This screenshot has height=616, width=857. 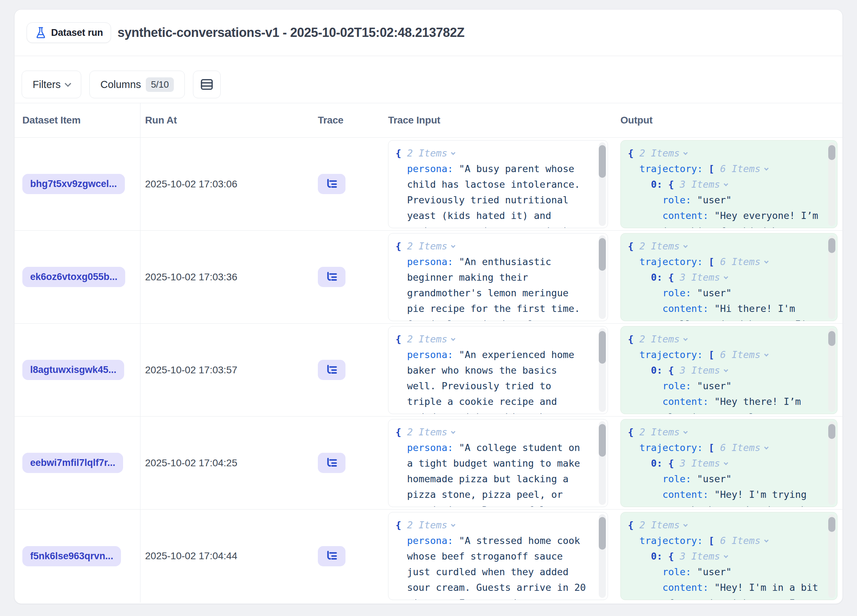 I want to click on json-string: a tight budget wanting to make, so click(x=494, y=463).